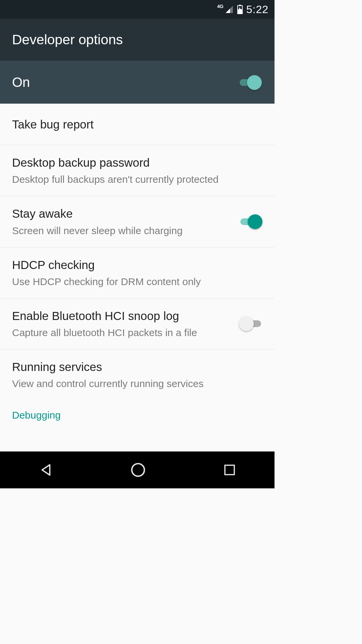 Image resolution: width=362 pixels, height=644 pixels. Describe the element at coordinates (230, 470) in the screenshot. I see `recent-apps-button` at that location.